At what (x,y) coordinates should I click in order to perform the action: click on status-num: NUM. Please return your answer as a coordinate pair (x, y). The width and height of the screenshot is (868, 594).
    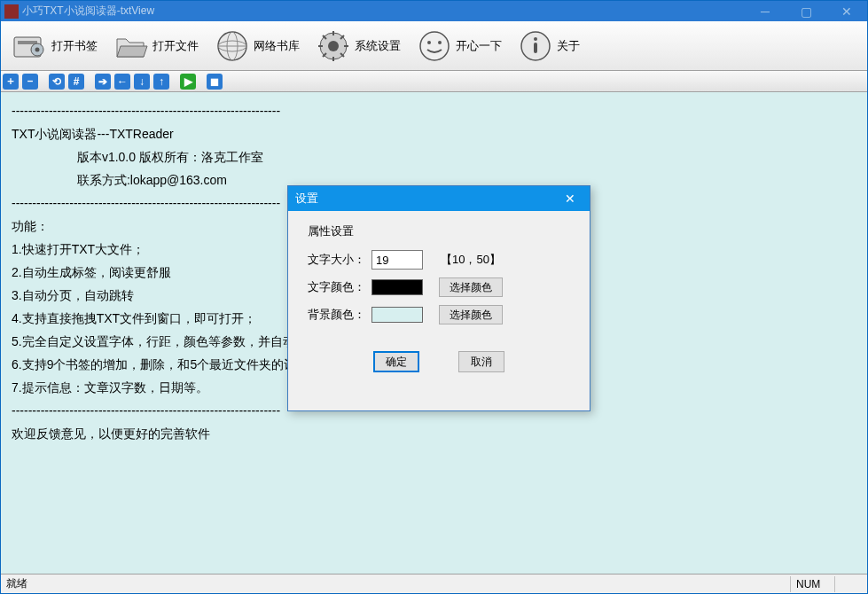
    Looking at the image, I should click on (813, 584).